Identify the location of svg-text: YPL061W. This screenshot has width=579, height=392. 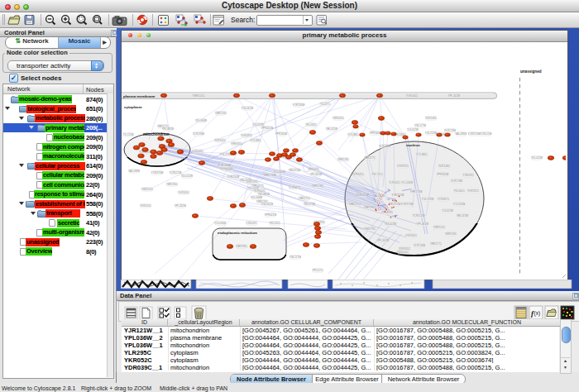
(316, 174).